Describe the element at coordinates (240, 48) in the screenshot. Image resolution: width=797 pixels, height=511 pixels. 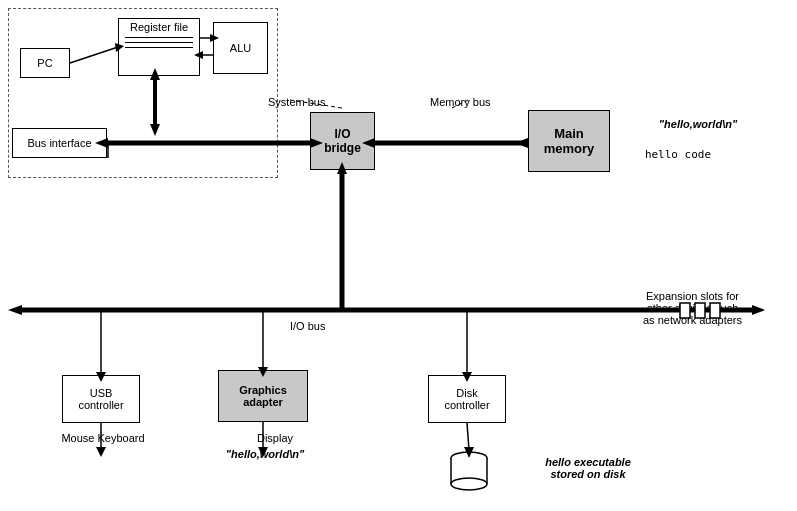
I see `alu-label: ALU` at that location.